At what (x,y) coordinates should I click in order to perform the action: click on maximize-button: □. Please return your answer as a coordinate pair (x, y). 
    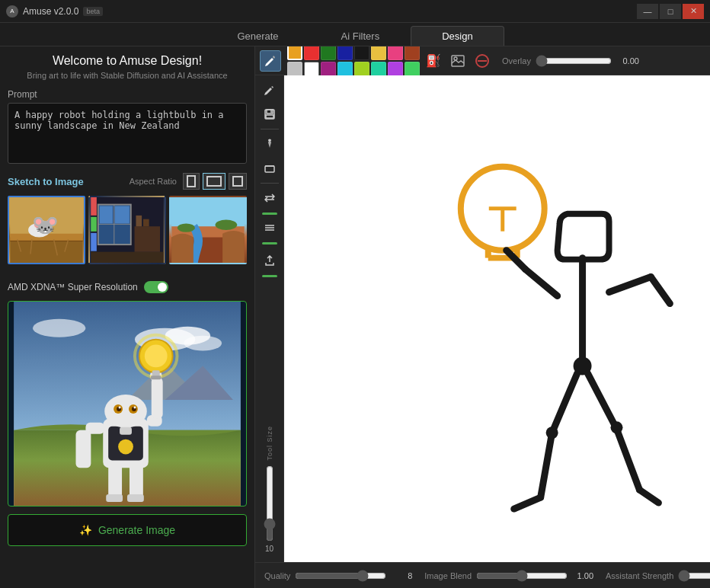
    Looking at the image, I should click on (670, 11).